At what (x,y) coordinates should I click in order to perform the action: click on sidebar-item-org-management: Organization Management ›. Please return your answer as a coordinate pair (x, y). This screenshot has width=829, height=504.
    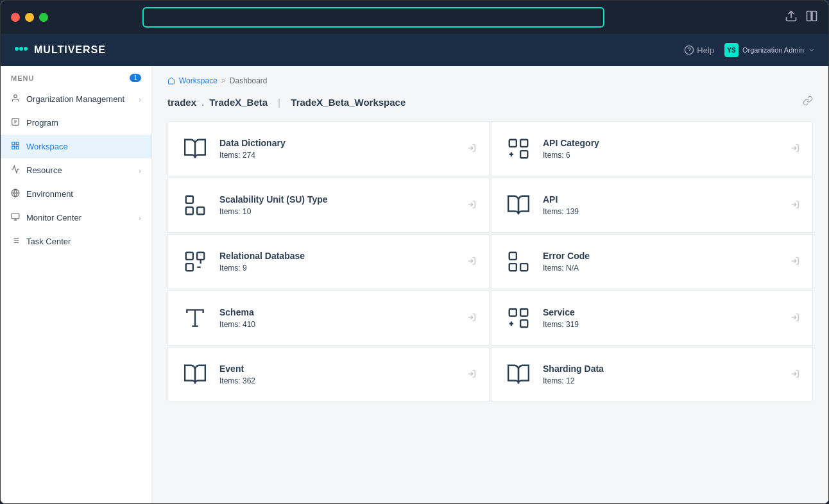
    Looking at the image, I should click on (76, 99).